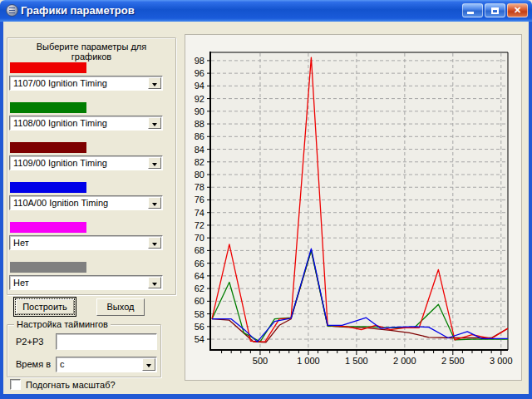 This screenshot has height=399, width=532. What do you see at coordinates (517, 10) in the screenshot?
I see `close-icon: ✕` at bounding box center [517, 10].